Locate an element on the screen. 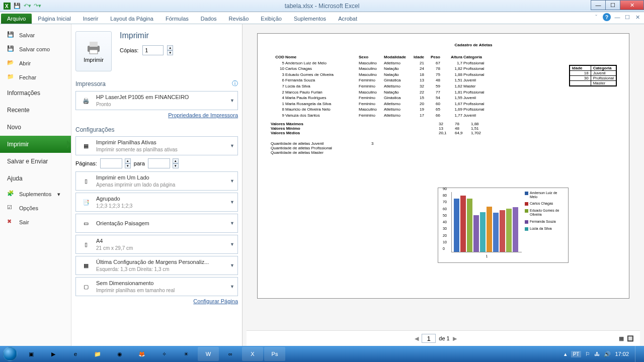 The height and width of the screenshot is (362, 644). tab-review: Revisão is located at coordinates (239, 19).